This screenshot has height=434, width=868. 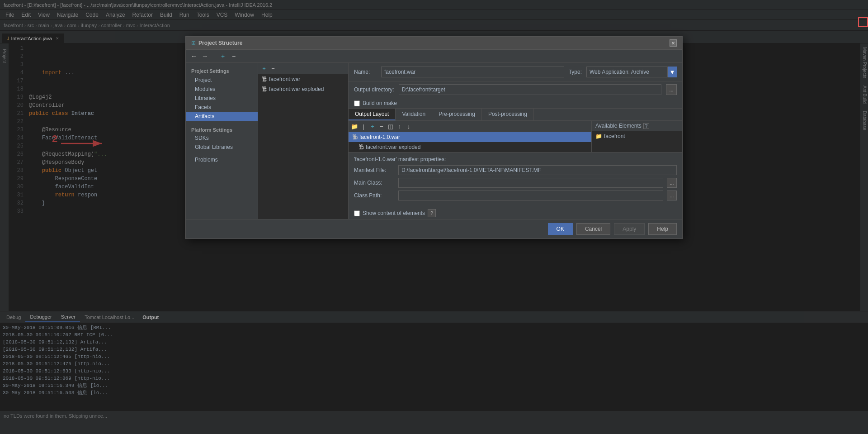 What do you see at coordinates (391, 126) in the screenshot?
I see `output-tree-extract-btn: ◫` at bounding box center [391, 126].